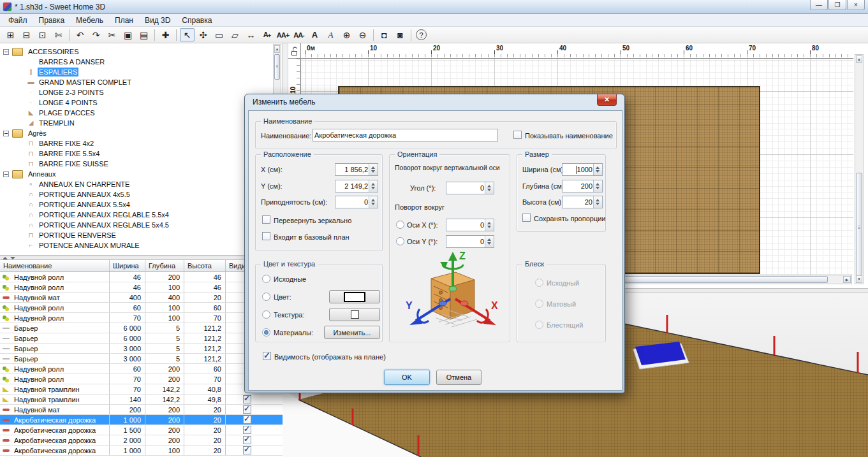  I want to click on menu-item: План, so click(124, 20).